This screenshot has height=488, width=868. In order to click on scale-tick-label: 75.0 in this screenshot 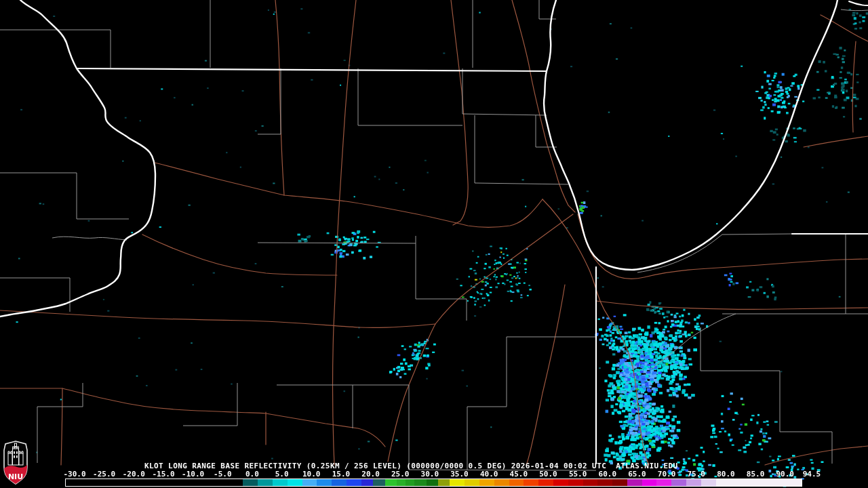, I will do `click(696, 474)`.